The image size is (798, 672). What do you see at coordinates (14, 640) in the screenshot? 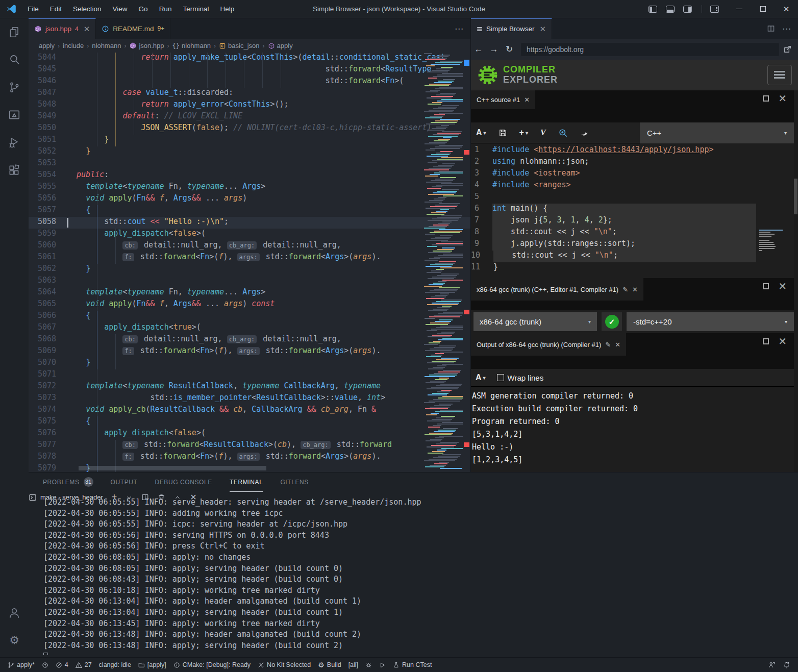
I see `activity-settings: ⚙` at bounding box center [14, 640].